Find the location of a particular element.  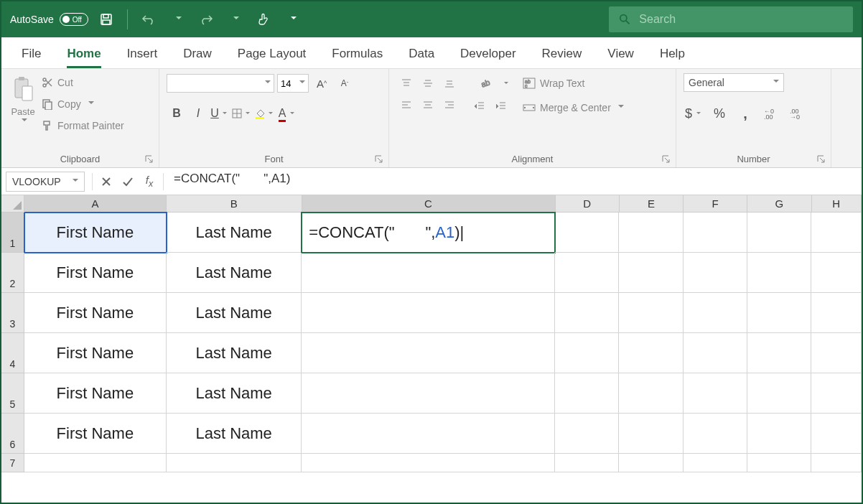

cell-B7 is located at coordinates (234, 463).